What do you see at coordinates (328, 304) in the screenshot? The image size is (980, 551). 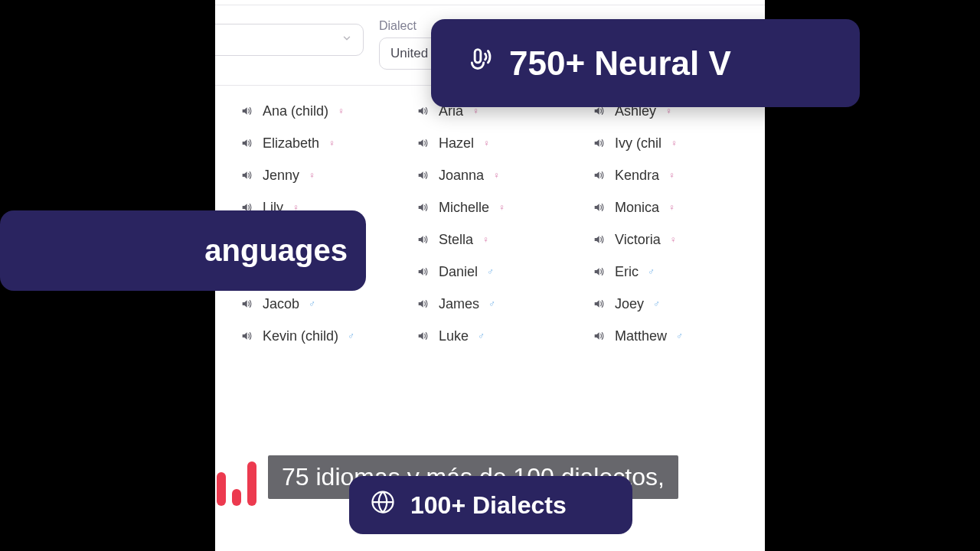 I see `voice-item: Jacob♂` at bounding box center [328, 304].